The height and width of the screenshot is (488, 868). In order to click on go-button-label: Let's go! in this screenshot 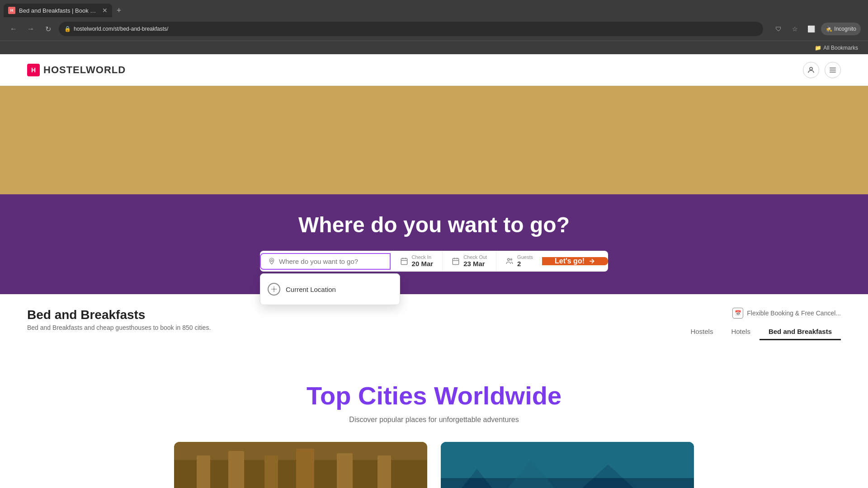, I will do `click(570, 261)`.